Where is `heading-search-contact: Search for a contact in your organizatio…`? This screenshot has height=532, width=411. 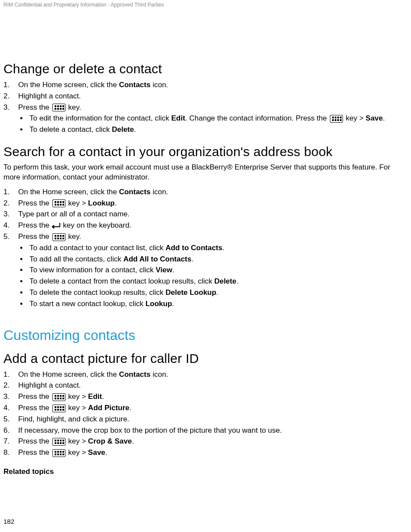 heading-search-contact: Search for a contact in your organizatio… is located at coordinates (206, 152).